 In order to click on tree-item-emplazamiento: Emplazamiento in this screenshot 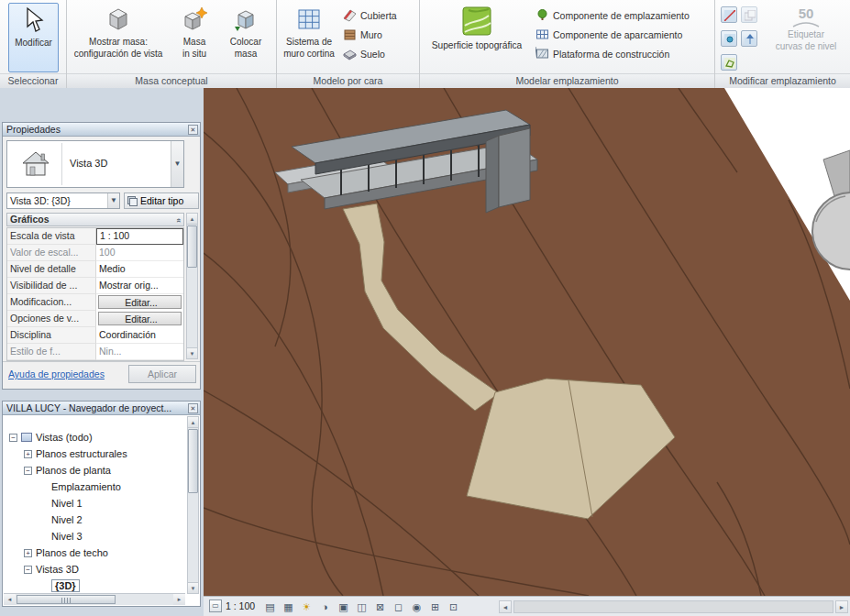, I will do `click(94, 487)`.